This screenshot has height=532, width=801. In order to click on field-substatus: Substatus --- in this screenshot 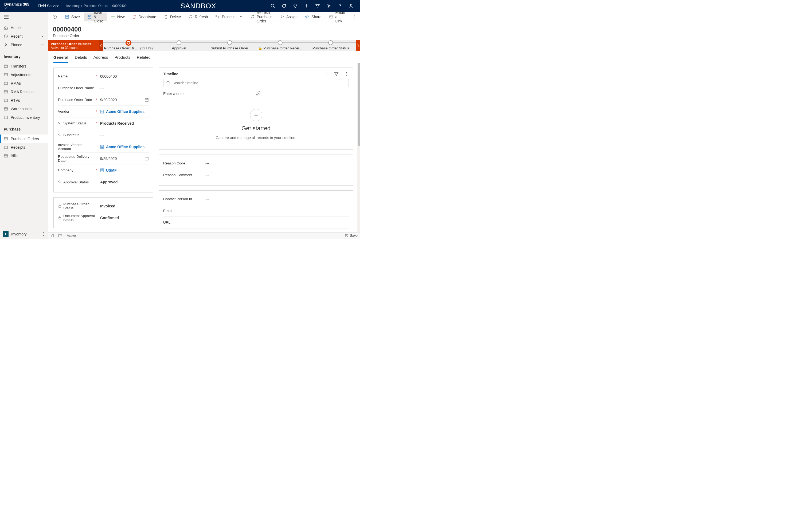, I will do `click(103, 135)`.